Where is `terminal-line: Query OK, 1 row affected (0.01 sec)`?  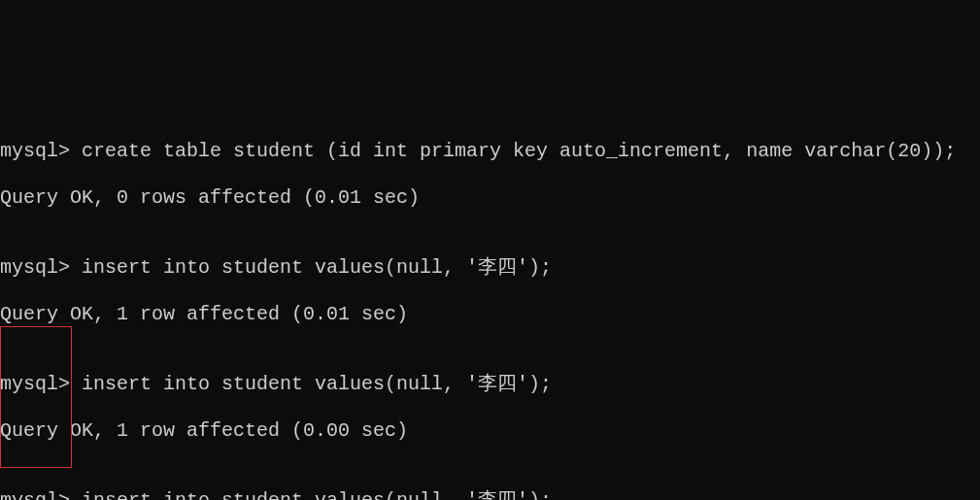 terminal-line: Query OK, 1 row affected (0.01 sec) is located at coordinates (490, 315).